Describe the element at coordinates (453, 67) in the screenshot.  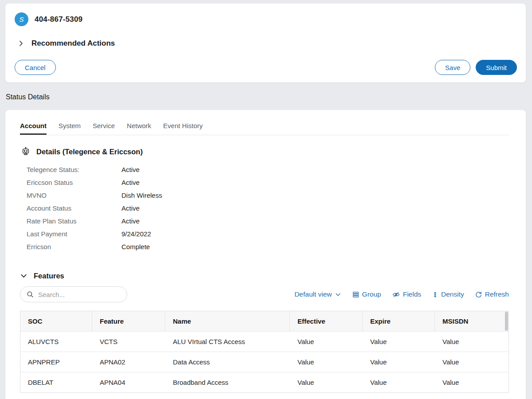
I see `save-button: Save` at that location.